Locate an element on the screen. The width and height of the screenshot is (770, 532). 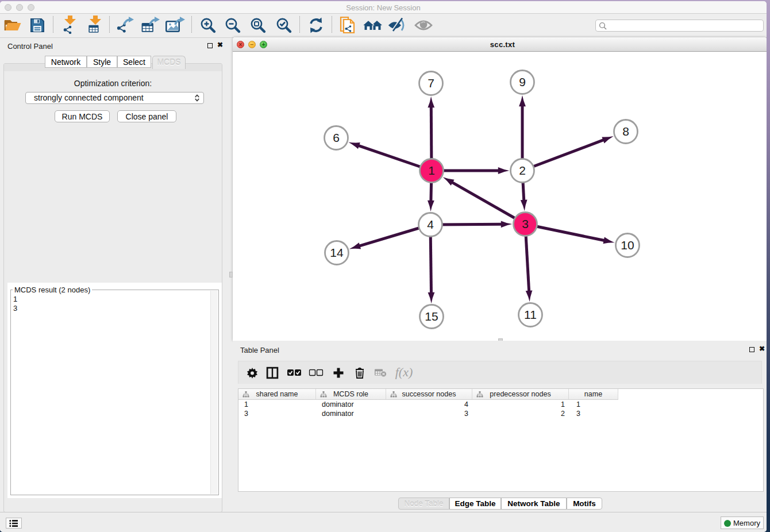
svg-text: 10 is located at coordinates (627, 245).